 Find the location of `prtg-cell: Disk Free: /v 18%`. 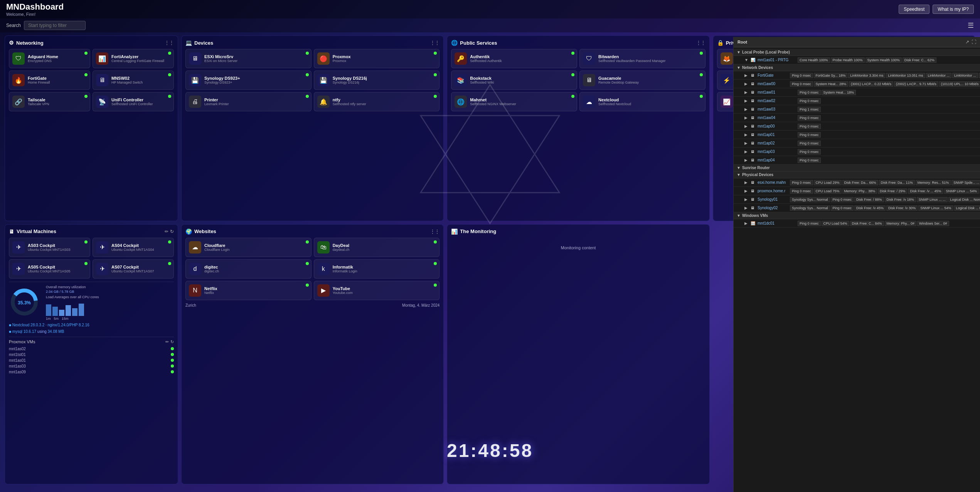

prtg-cell: Disk Free: /v 18% is located at coordinates (901, 200).